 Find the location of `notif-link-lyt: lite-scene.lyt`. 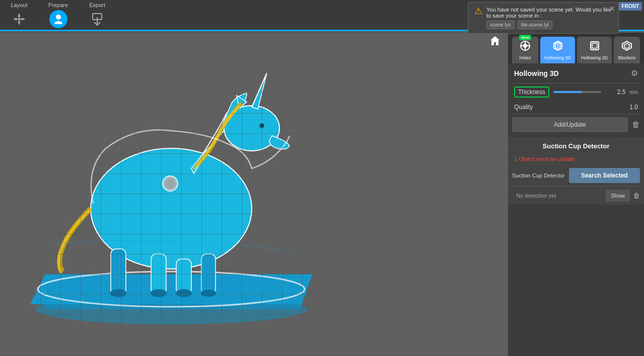

notif-link-lyt: lite-scene.lyt is located at coordinates (535, 25).